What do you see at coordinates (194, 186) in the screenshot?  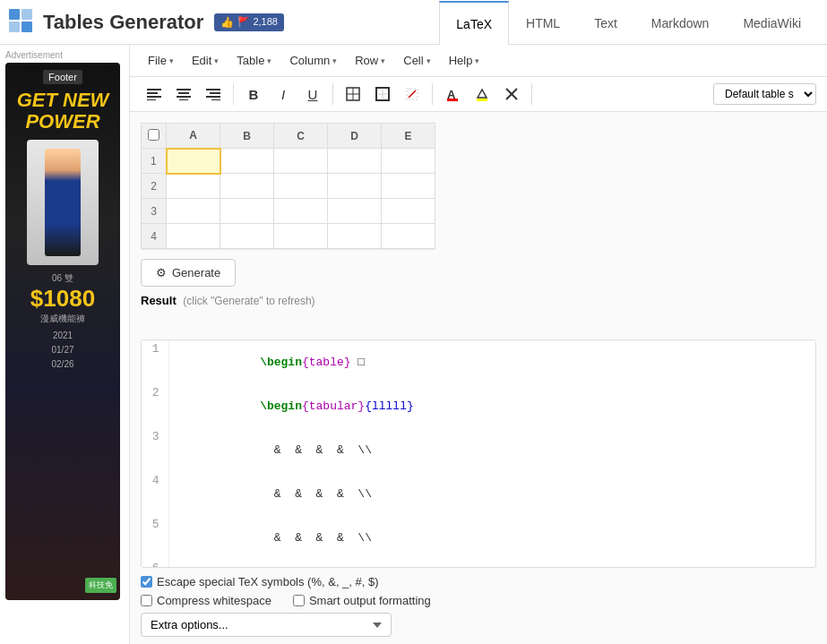 I see `cell-a2` at bounding box center [194, 186].